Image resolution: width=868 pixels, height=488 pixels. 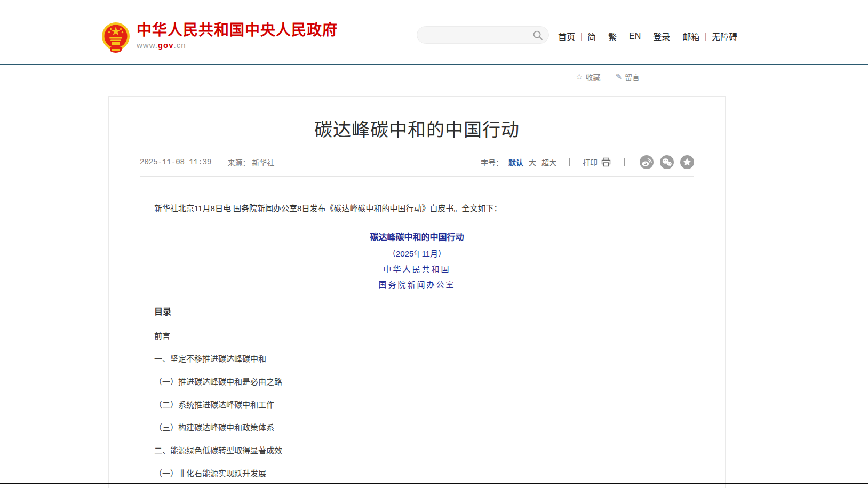 What do you see at coordinates (116, 38) in the screenshot?
I see `national-emblem-icon` at bounding box center [116, 38].